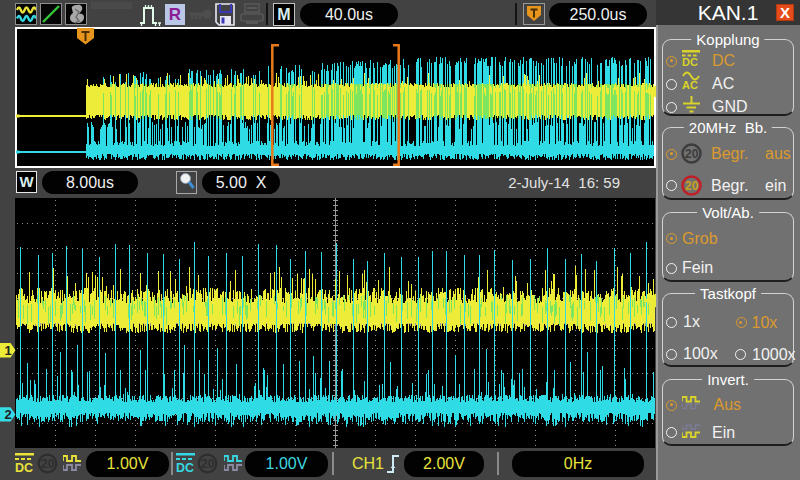  What do you see at coordinates (8, 414) in the screenshot?
I see `svg-text: 2` at bounding box center [8, 414].